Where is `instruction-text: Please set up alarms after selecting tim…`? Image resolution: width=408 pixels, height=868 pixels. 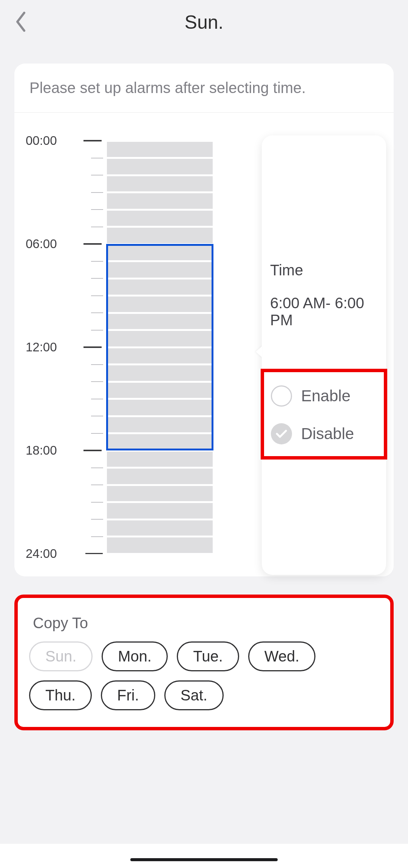
instruction-text: Please set up alarms after selecting tim… is located at coordinates (204, 88).